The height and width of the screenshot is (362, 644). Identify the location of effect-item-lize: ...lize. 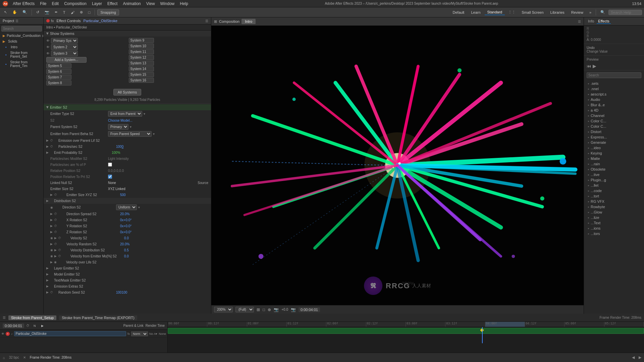
(614, 218).